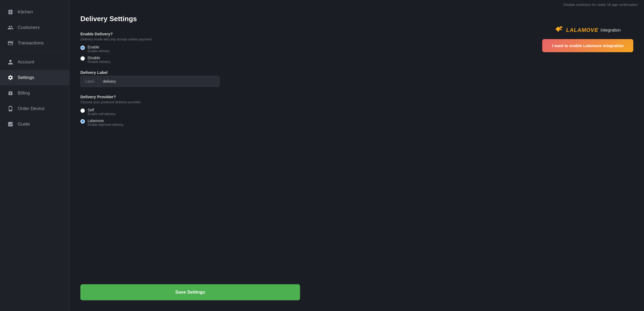 The height and width of the screenshot is (311, 644). I want to click on disable-radio-label: Disable, so click(99, 58).